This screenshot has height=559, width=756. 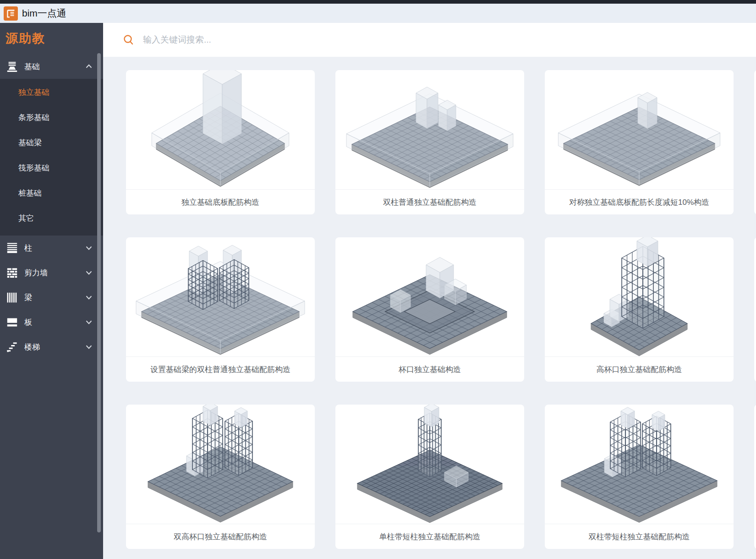 What do you see at coordinates (44, 13) in the screenshot?
I see `app-title: bim一点通` at bounding box center [44, 13].